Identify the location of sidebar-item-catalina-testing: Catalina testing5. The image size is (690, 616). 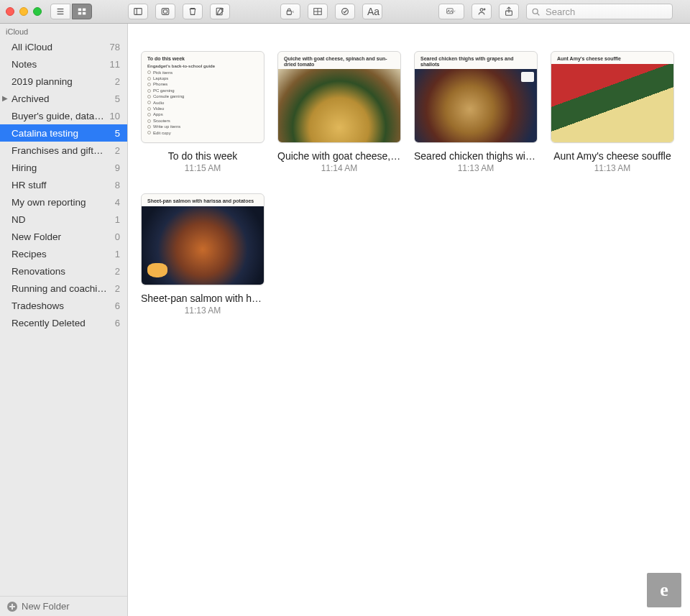
(63, 133).